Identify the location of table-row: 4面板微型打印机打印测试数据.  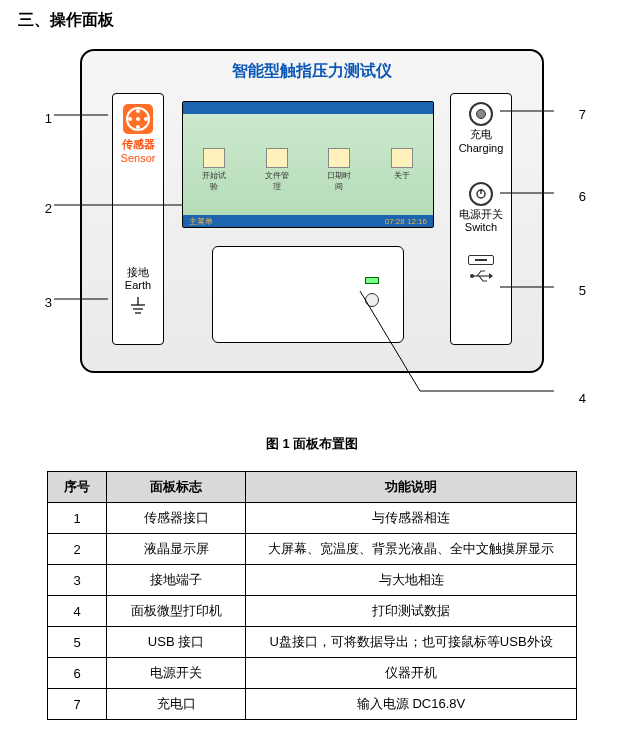
(312, 612).